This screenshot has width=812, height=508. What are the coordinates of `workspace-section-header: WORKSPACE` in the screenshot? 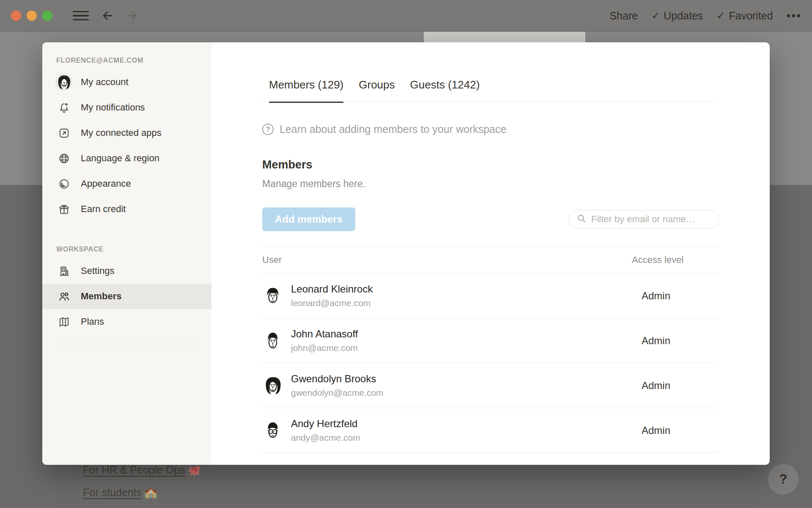 It's located at (134, 249).